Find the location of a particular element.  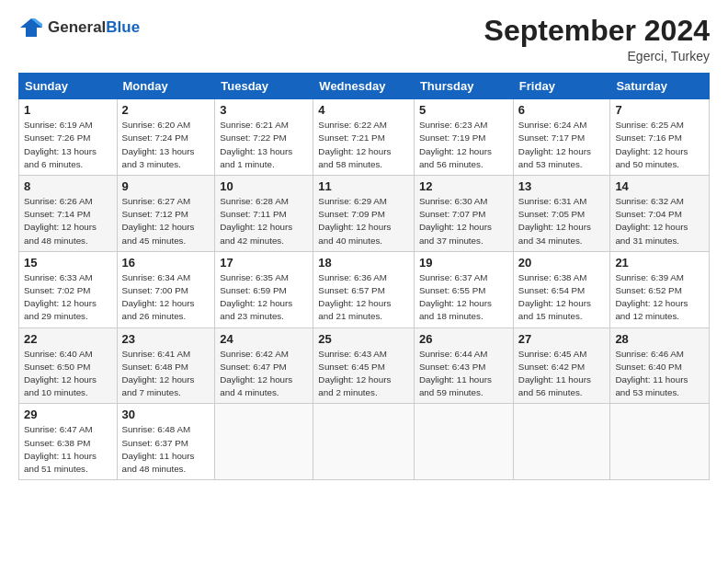

calendar-cell: 3Sunrise: 6:21 AMSunset: 7:22 PMDaylight… is located at coordinates (265, 138).